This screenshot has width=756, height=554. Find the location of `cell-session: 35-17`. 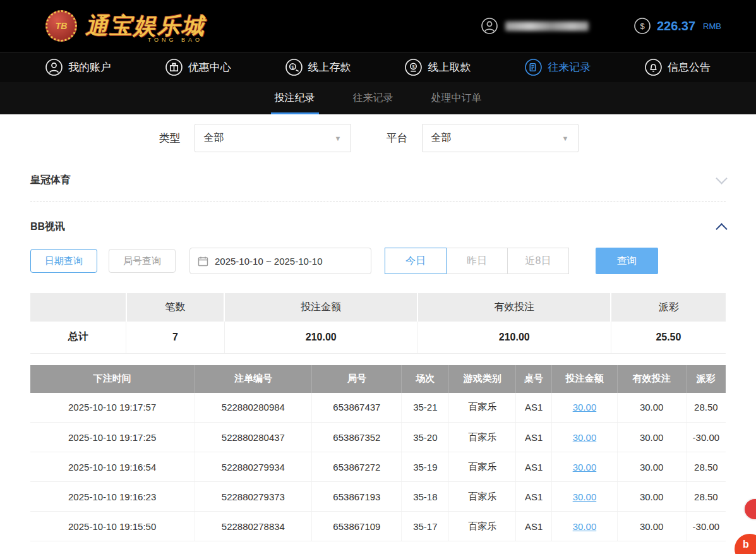

cell-session: 35-17 is located at coordinates (426, 527).